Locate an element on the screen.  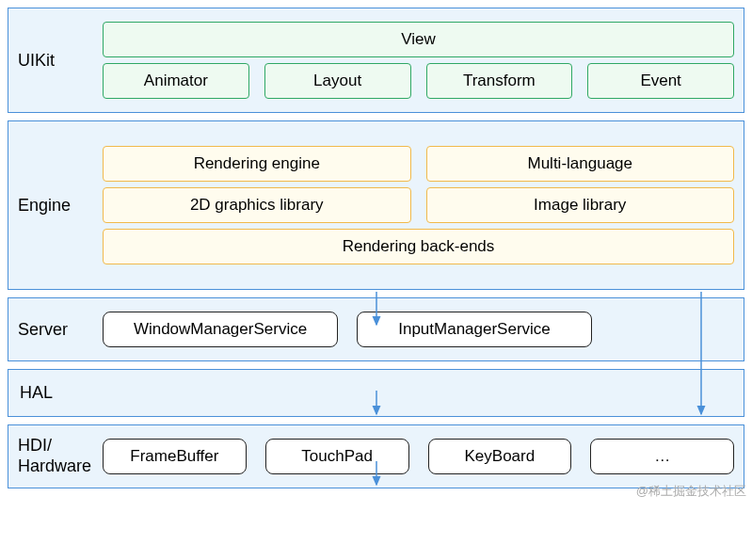
animator-box: Animator is located at coordinates (176, 81).